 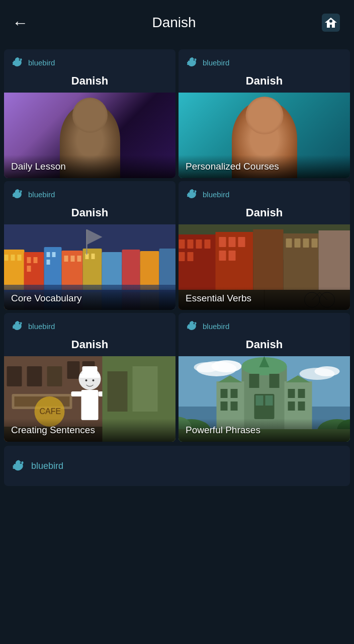 What do you see at coordinates (264, 167) in the screenshot?
I see `card-label: Personalized Courses` at bounding box center [264, 167].